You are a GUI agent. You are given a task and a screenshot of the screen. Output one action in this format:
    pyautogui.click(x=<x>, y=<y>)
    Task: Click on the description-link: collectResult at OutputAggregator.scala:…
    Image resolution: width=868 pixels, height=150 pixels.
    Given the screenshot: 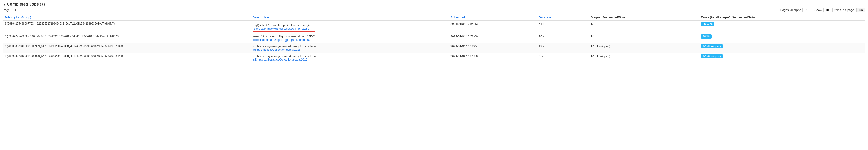 What is the action you would take?
    pyautogui.click(x=282, y=40)
    